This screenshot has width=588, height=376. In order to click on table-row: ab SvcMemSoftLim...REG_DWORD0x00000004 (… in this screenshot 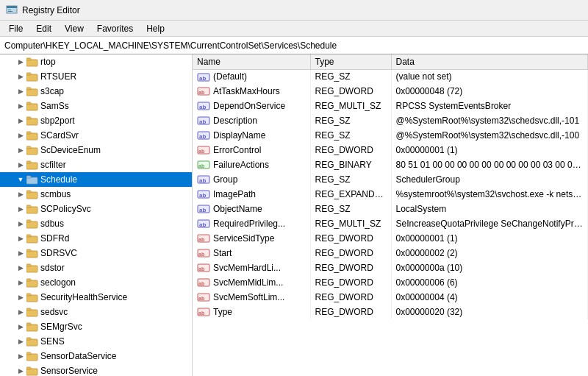, I will do `click(390, 297)`.